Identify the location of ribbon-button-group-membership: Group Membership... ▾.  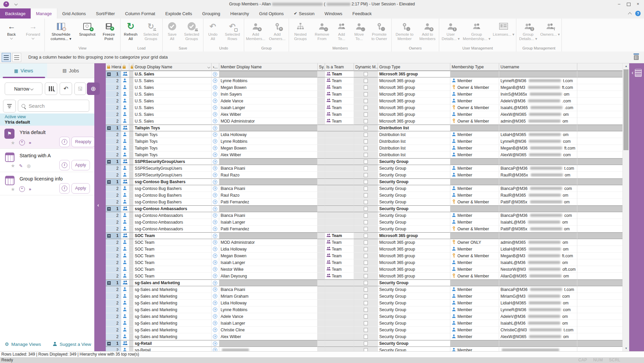
(477, 30).